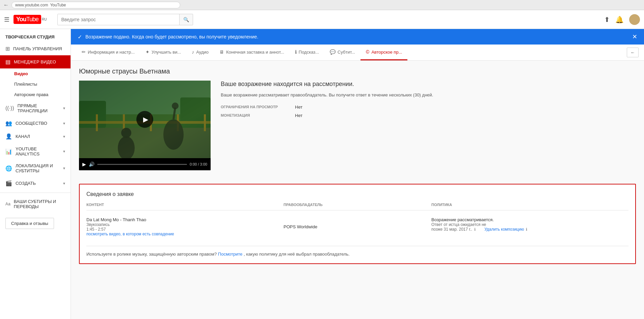 This screenshot has width=644, height=319. What do you see at coordinates (145, 119) in the screenshot?
I see `video-play-button: ▶` at bounding box center [145, 119].